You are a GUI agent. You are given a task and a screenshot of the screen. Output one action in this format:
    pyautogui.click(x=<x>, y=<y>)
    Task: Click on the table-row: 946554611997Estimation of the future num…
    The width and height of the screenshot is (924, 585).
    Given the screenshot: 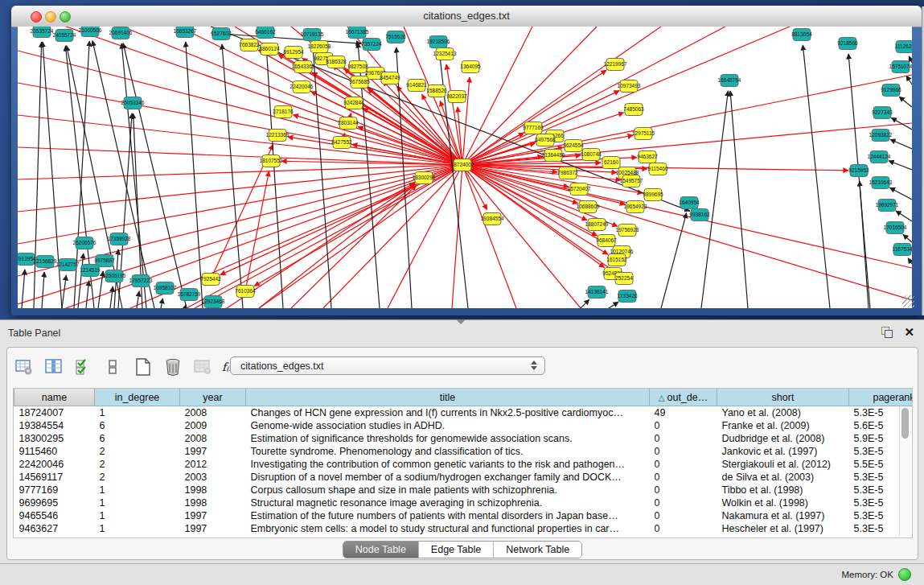 What is the action you would take?
    pyautogui.click(x=464, y=516)
    